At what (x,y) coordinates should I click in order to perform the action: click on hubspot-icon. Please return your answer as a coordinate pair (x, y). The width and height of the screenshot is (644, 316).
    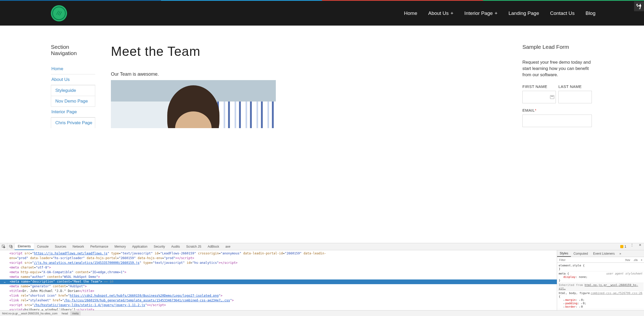
    Looking at the image, I should click on (639, 6).